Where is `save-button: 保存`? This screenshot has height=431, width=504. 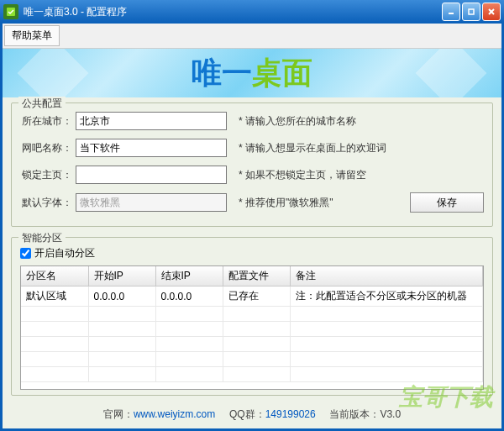
save-button: 保存 is located at coordinates (447, 202).